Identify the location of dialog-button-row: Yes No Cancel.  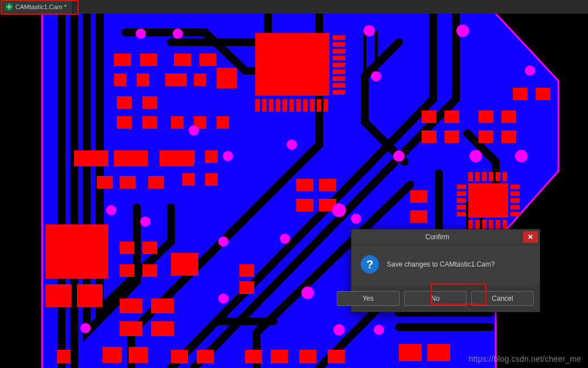
(446, 299).